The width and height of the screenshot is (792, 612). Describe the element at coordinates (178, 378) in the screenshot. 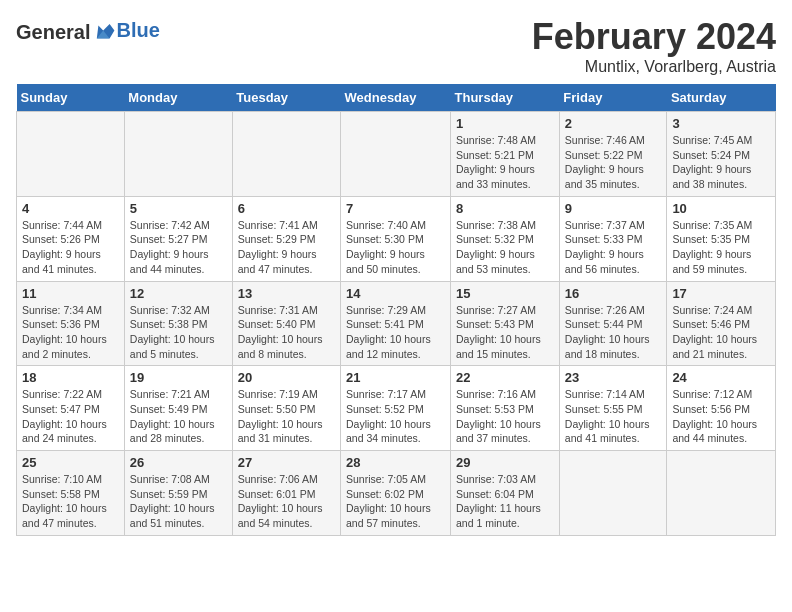

I see `day-number: 19` at that location.